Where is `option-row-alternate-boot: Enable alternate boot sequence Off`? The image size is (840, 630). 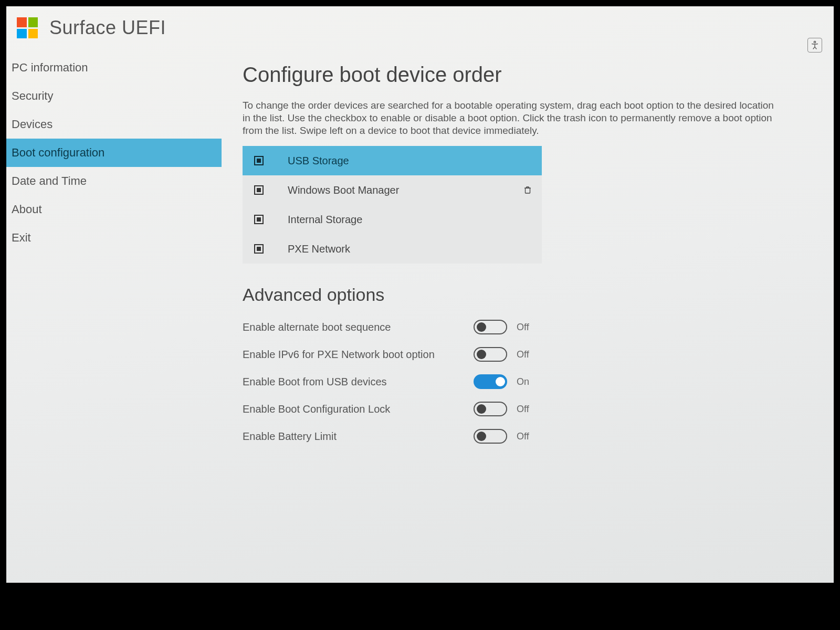
option-row-alternate-boot: Enable alternate boot sequence Off is located at coordinates (522, 327).